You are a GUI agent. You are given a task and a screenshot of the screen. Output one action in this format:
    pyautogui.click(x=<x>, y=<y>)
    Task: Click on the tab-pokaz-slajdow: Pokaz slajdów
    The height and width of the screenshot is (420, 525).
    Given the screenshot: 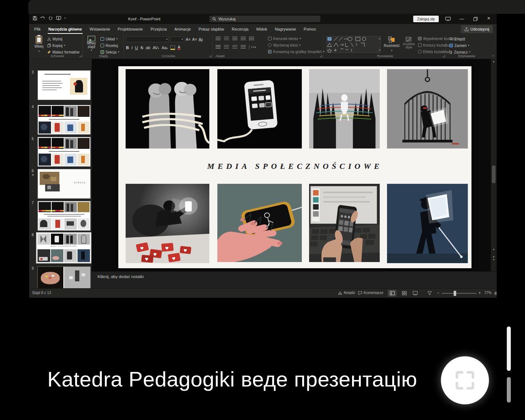 What is the action you would take?
    pyautogui.click(x=211, y=29)
    